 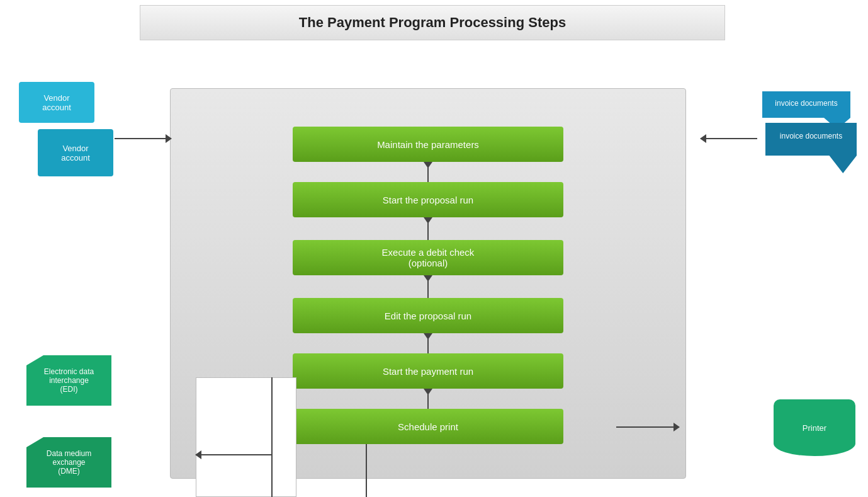 What do you see at coordinates (76, 152) in the screenshot?
I see `vendor-account-2: Vendor account` at bounding box center [76, 152].